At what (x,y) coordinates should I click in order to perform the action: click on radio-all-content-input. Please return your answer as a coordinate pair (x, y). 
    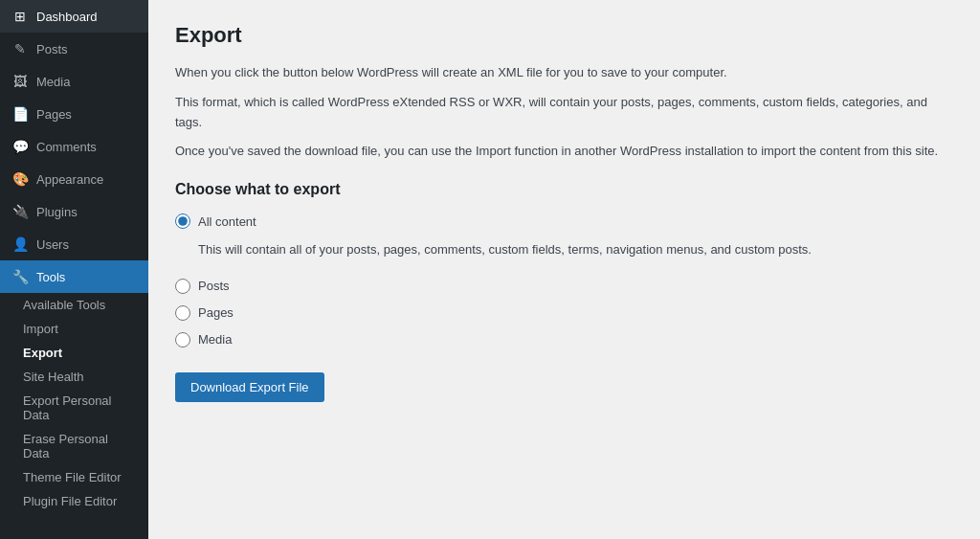
    Looking at the image, I should click on (183, 221).